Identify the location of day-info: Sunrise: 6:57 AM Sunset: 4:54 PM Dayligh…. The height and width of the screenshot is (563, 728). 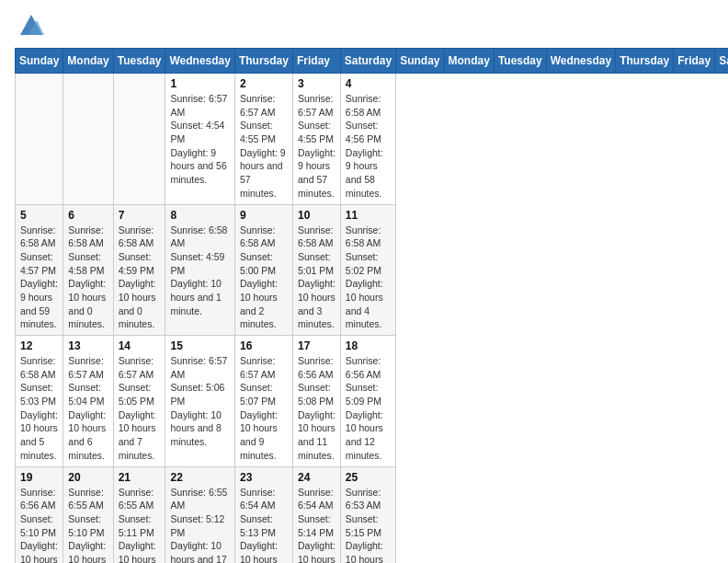
(199, 140).